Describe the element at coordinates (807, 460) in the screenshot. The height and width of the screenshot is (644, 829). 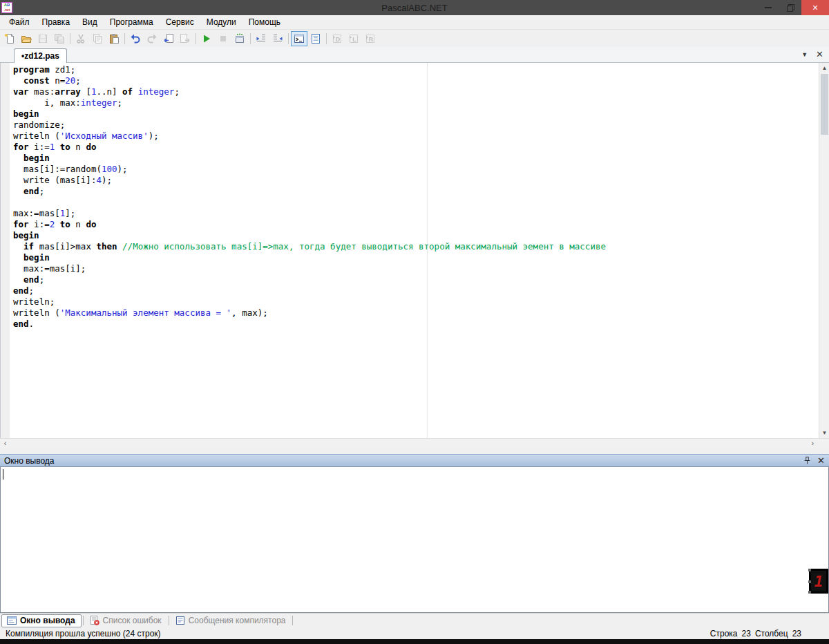
I see `pin-icon` at that location.